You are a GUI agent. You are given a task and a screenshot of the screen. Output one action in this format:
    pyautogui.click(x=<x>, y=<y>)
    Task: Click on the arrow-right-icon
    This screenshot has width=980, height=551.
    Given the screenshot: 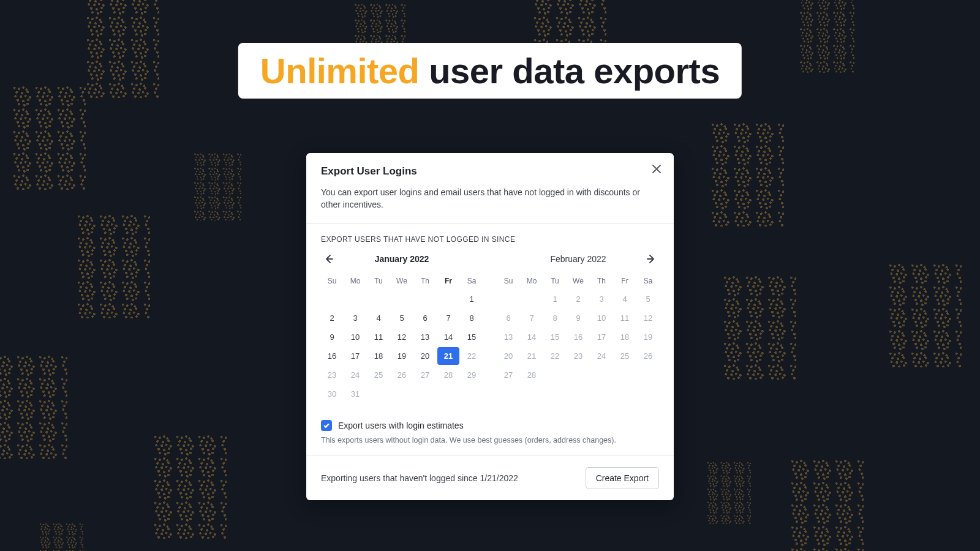 What is the action you would take?
    pyautogui.click(x=651, y=259)
    